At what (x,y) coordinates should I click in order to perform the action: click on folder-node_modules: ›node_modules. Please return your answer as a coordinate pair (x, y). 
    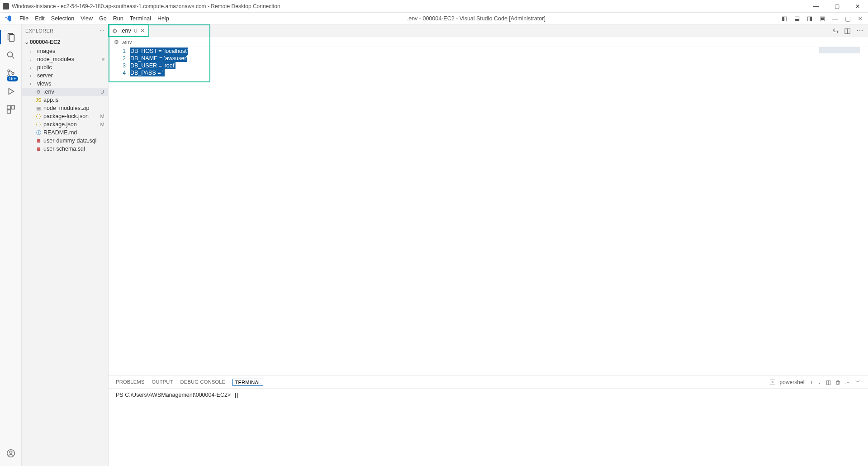
    Looking at the image, I should click on (65, 59).